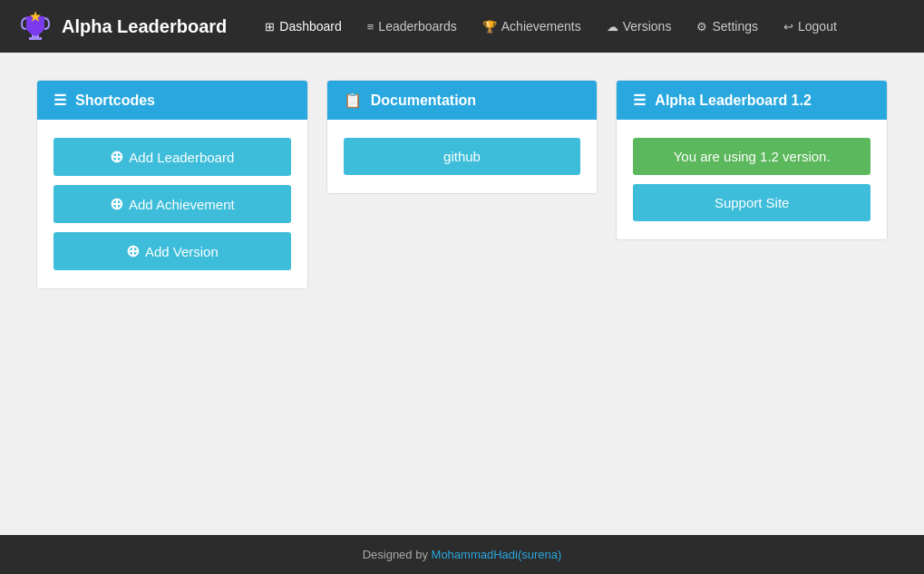 The height and width of the screenshot is (574, 924). Describe the element at coordinates (752, 203) in the screenshot. I see `support-site-button: Support Site` at that location.